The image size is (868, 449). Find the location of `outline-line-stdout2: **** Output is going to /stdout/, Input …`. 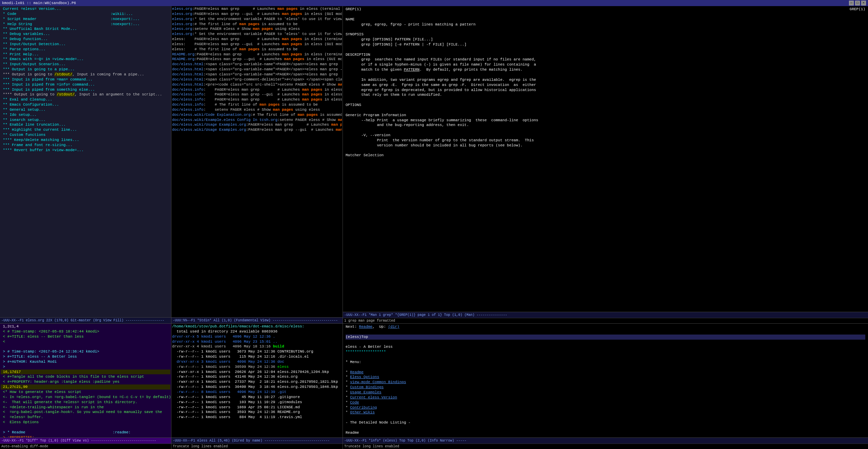

outline-line-stdout2: **** Output is going to /stdout/, Input … is located at coordinates (86, 94).